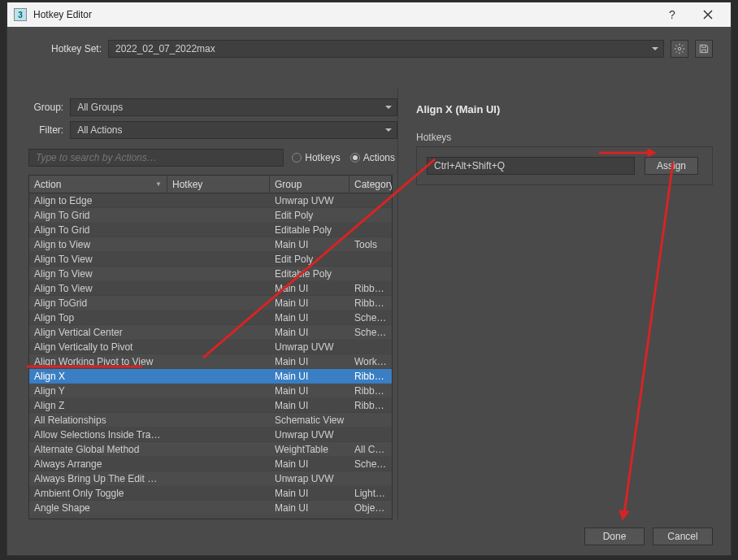 The image size is (738, 560). Describe the element at coordinates (46, 130) in the screenshot. I see `filter-label: Filter:` at that location.